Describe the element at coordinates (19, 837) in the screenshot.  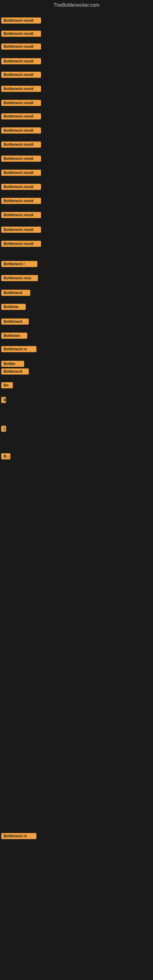
I see `bottleneck-row-31: Bottleneck re` at that location.